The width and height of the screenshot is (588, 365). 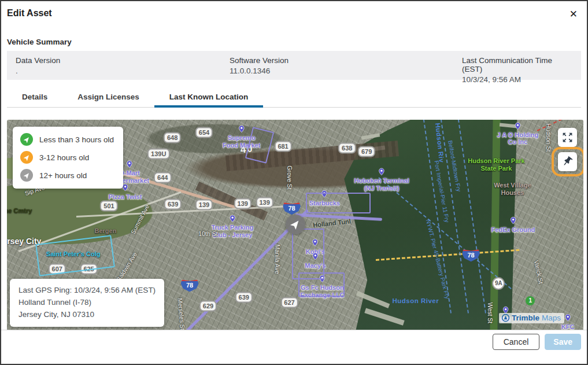 What do you see at coordinates (574, 14) in the screenshot?
I see `close-icon: ✕` at bounding box center [574, 14].